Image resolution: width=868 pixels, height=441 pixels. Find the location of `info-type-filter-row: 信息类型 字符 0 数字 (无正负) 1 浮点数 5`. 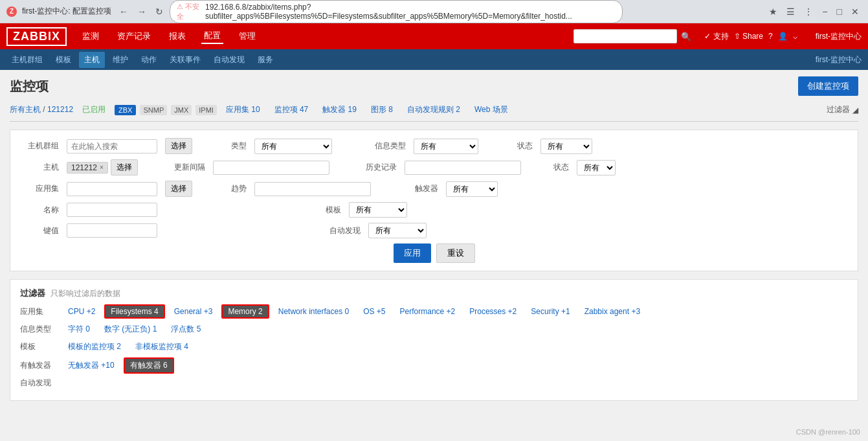

info-type-filter-row: 信息类型 字符 0 数字 (无正负) 1 浮点数 5 is located at coordinates (434, 329).